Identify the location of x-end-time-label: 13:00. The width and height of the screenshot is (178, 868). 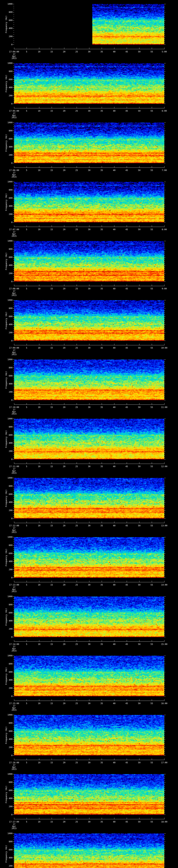
(165, 526).